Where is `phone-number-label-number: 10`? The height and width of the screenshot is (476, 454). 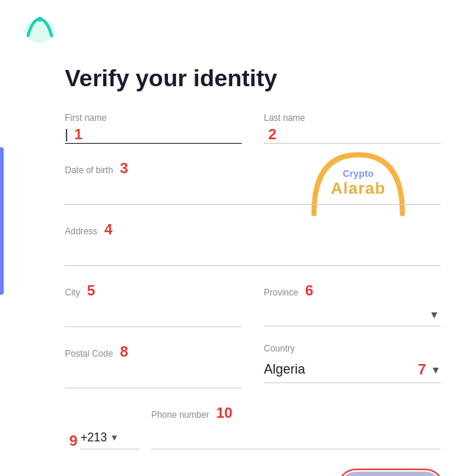
phone-number-label-number: 10 is located at coordinates (224, 413).